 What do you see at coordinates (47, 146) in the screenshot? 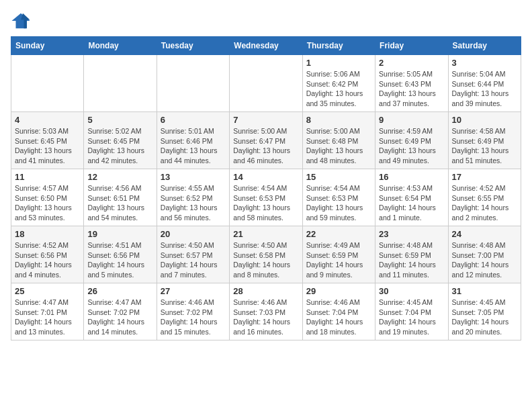
I see `day-info: Sunrise: 5:03 AM Sunset: 6:45 PM Dayligh…` at bounding box center [47, 146].